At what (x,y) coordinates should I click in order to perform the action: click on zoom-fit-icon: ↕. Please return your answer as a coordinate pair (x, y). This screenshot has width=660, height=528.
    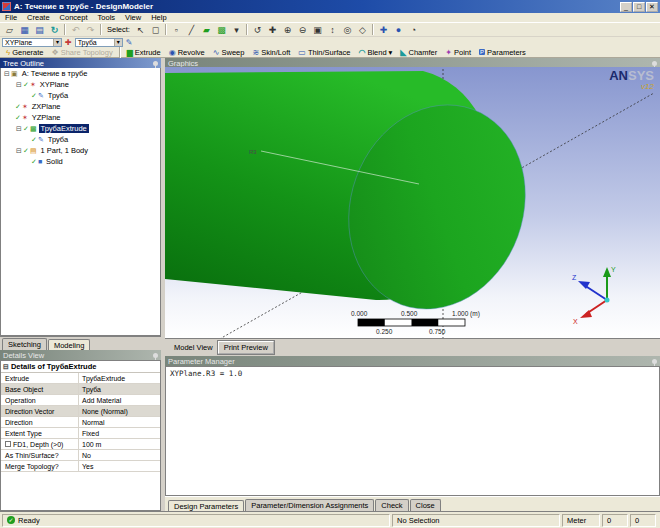
    Looking at the image, I should click on (332, 30).